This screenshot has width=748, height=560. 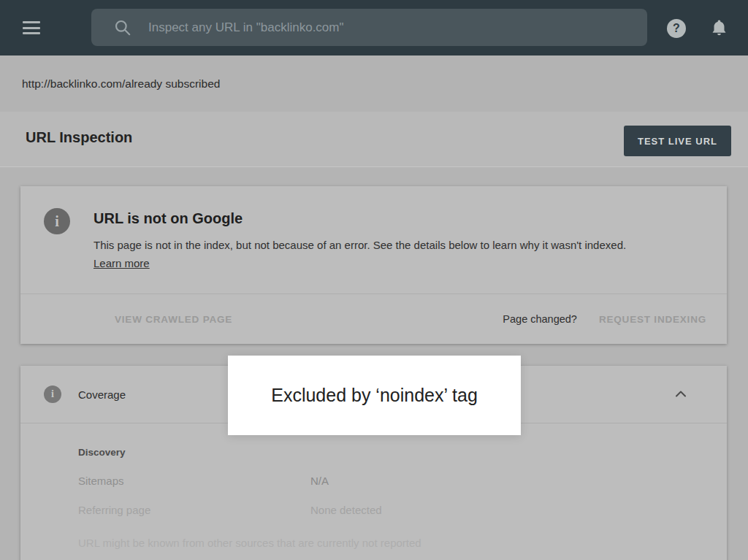 What do you see at coordinates (194, 510) in the screenshot?
I see `referring-page-label: Referring page` at bounding box center [194, 510].